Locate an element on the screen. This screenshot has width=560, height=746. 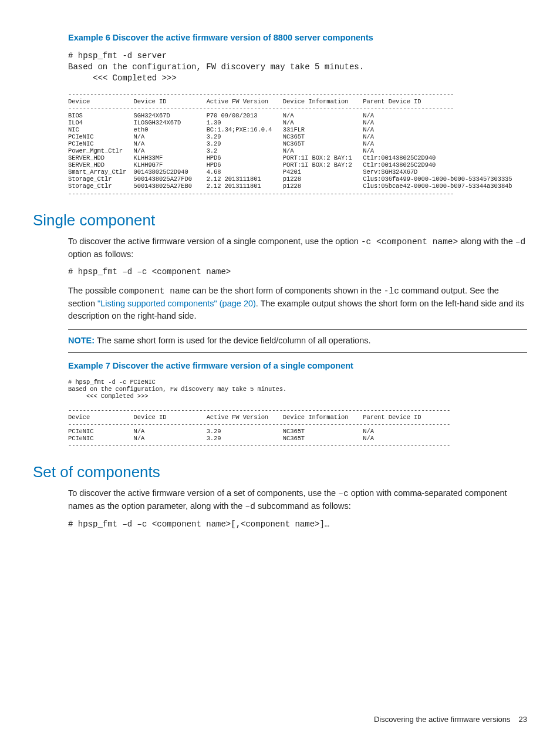
example7-title: Example 7 Discover the active firmware v… is located at coordinates (298, 366).